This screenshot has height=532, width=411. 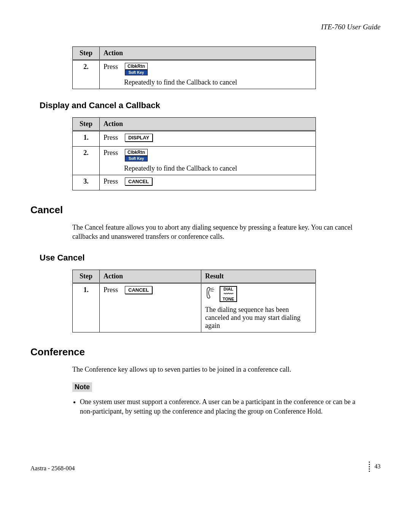 I want to click on result-indicator: DIAL 〰〰 TONE, so click(x=258, y=294).